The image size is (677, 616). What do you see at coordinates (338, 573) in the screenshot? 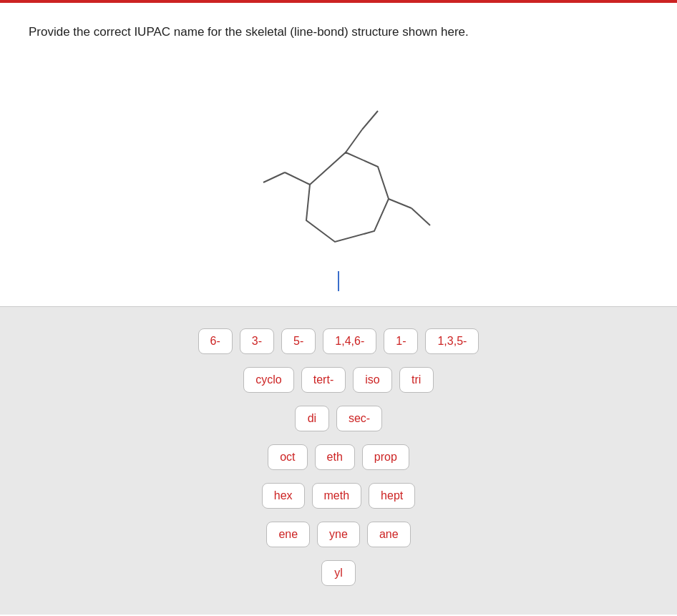
I see `token-row-7: yl` at bounding box center [338, 573].